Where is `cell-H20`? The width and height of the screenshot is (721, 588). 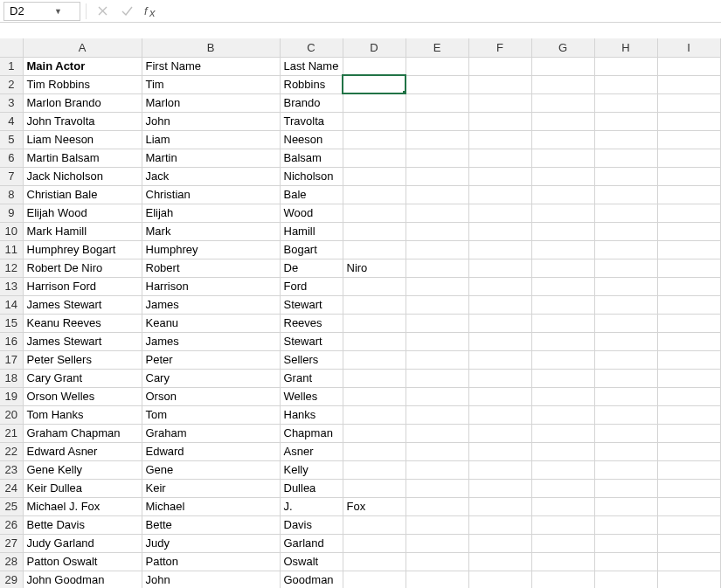 cell-H20 is located at coordinates (626, 414).